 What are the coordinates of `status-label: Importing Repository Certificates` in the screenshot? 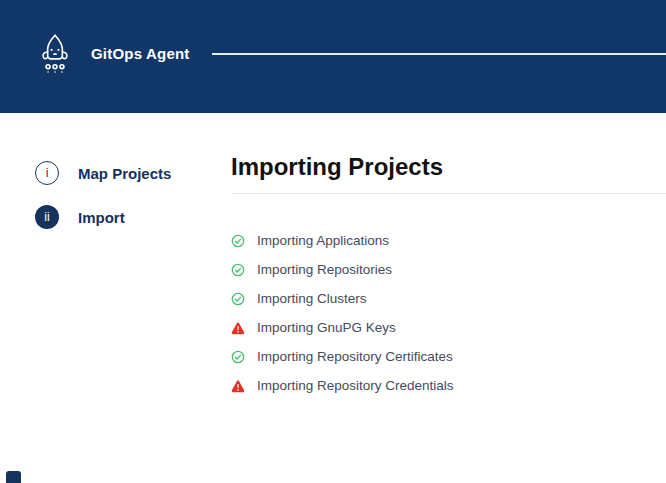 It's located at (355, 356).